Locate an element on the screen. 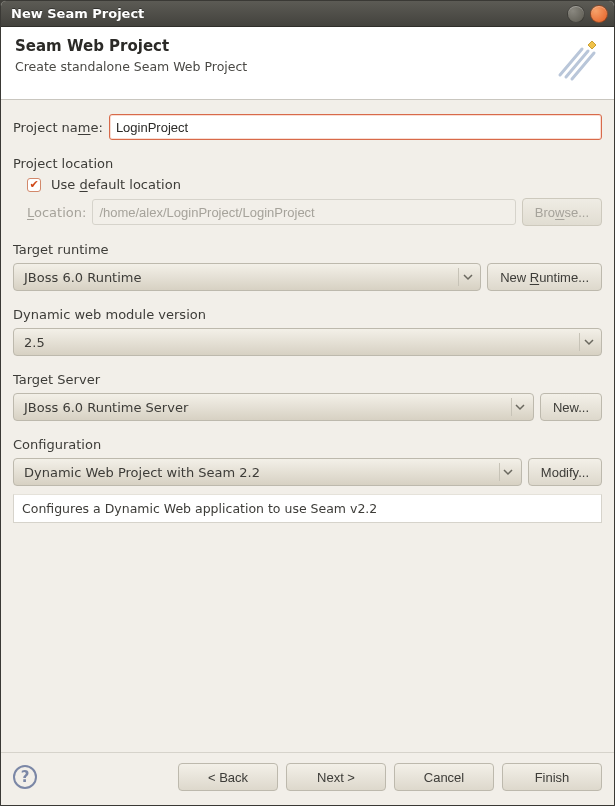  project-location-title: Project location is located at coordinates (308, 164).